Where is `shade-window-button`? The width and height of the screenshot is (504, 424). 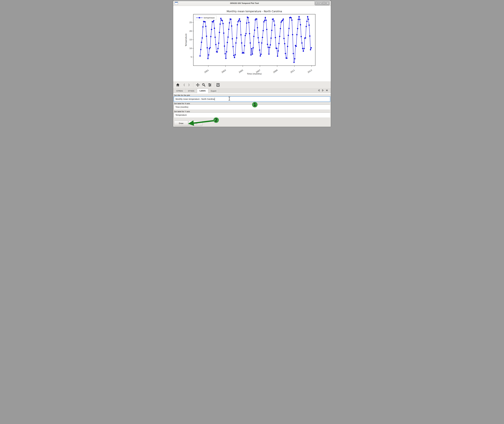 shade-window-button is located at coordinates (317, 3).